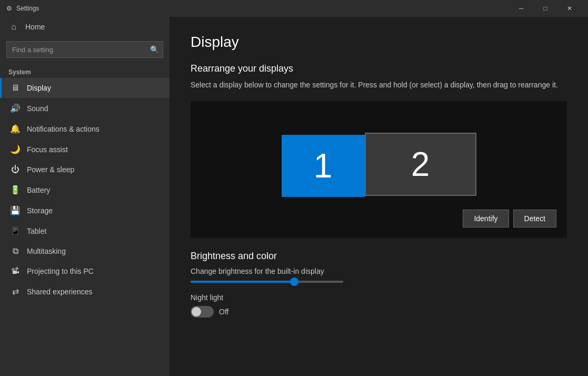 This screenshot has width=588, height=376. I want to click on sidebar-item-focus: 🌙 Focus assist, so click(85, 150).